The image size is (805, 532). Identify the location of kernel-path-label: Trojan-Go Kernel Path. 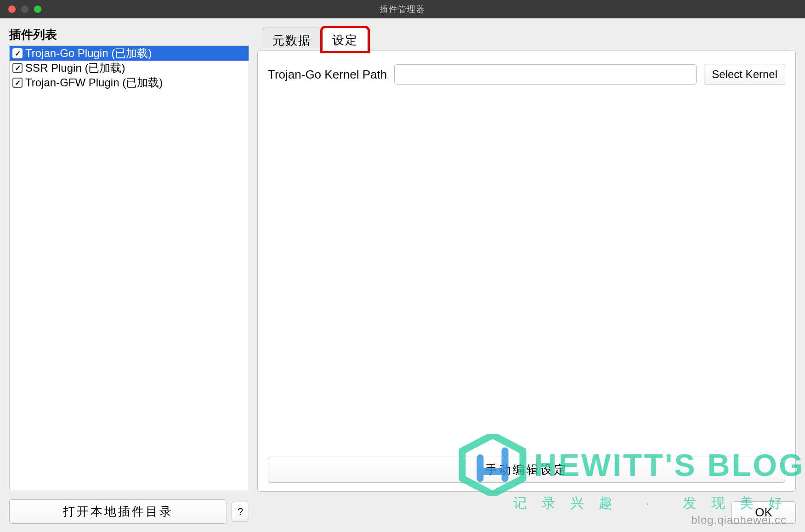
(327, 74).